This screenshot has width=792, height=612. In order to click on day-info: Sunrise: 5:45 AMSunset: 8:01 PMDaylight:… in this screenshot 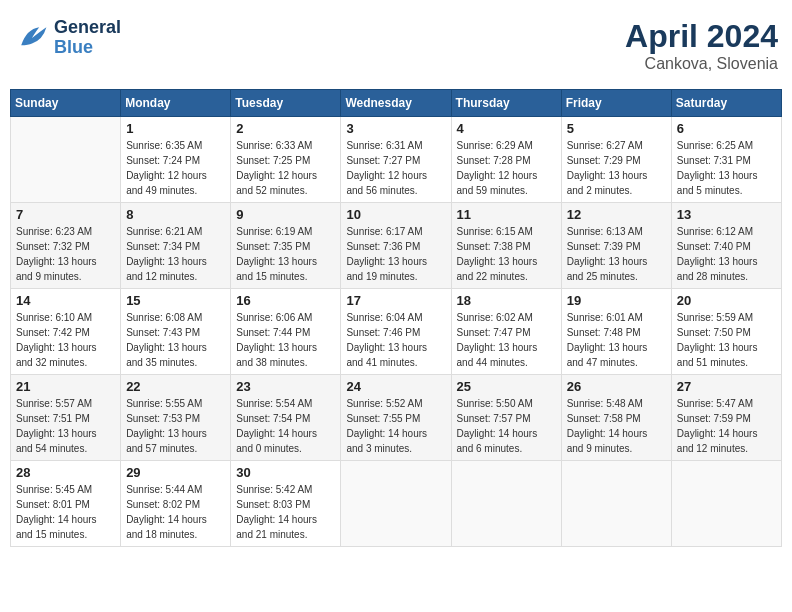, I will do `click(66, 512)`.